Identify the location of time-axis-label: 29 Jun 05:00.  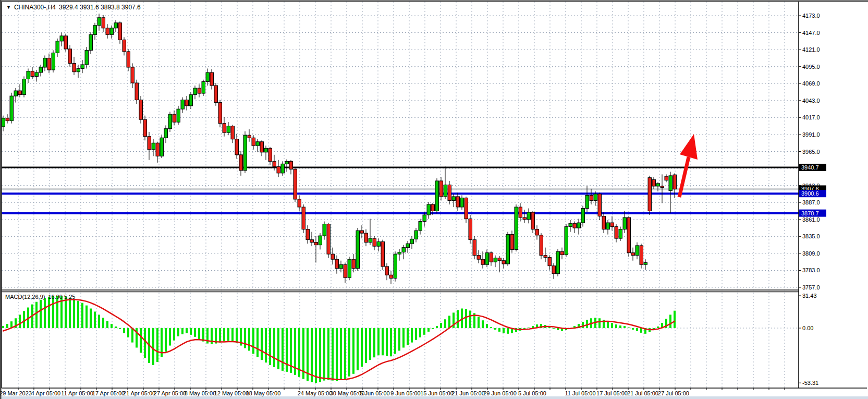
(500, 393).